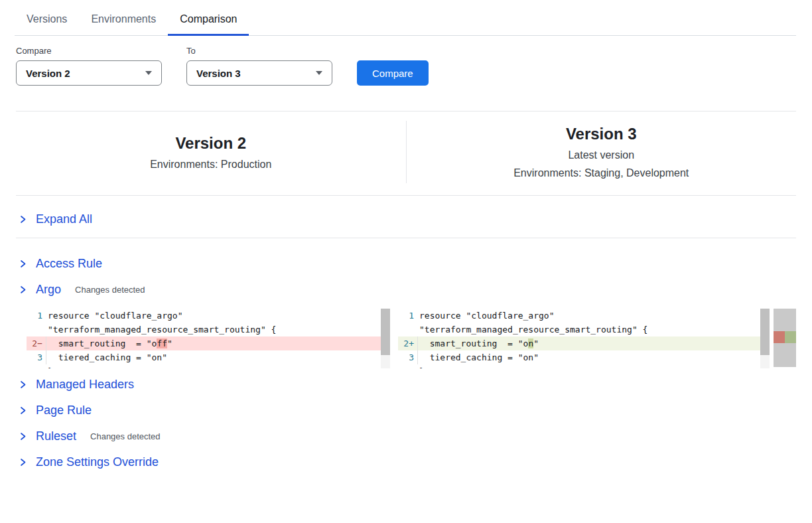 The width and height of the screenshot is (812, 523). I want to click on section-argo: Argo Changes detected, so click(406, 289).